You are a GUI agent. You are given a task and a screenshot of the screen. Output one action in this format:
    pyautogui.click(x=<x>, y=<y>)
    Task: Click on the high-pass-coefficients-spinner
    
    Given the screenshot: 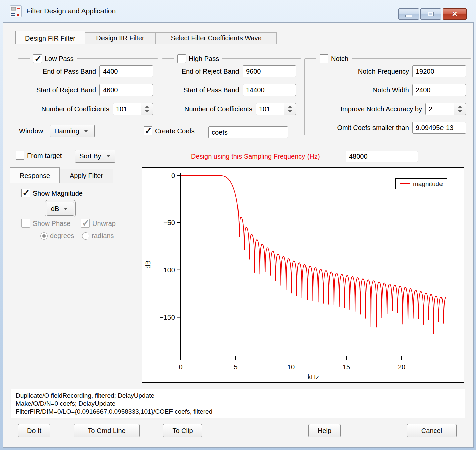 What is the action you would take?
    pyautogui.click(x=290, y=109)
    